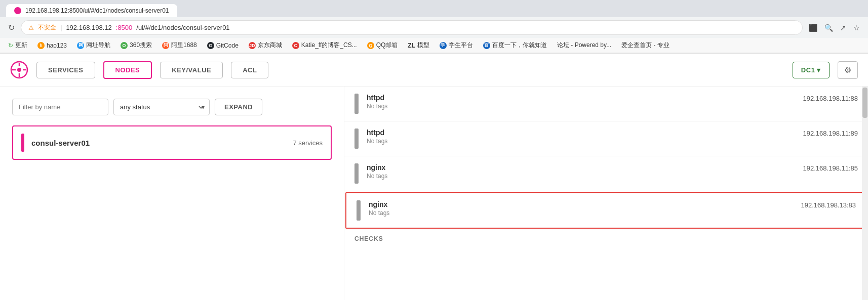  What do you see at coordinates (383, 46) in the screenshot?
I see `bookmark-qq: QQQ邮箱` at bounding box center [383, 46].